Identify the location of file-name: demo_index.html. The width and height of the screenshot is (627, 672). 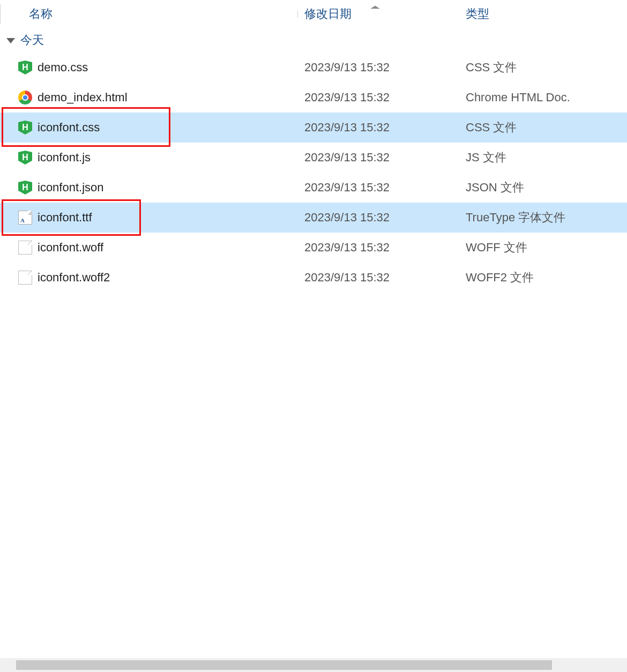
(167, 98).